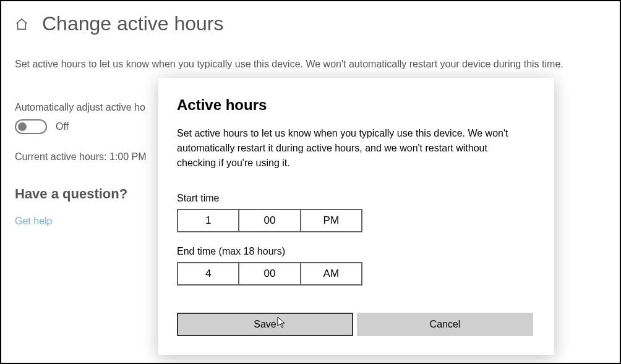 The width and height of the screenshot is (621, 364). I want to click on cancel-button: Cancel, so click(445, 324).